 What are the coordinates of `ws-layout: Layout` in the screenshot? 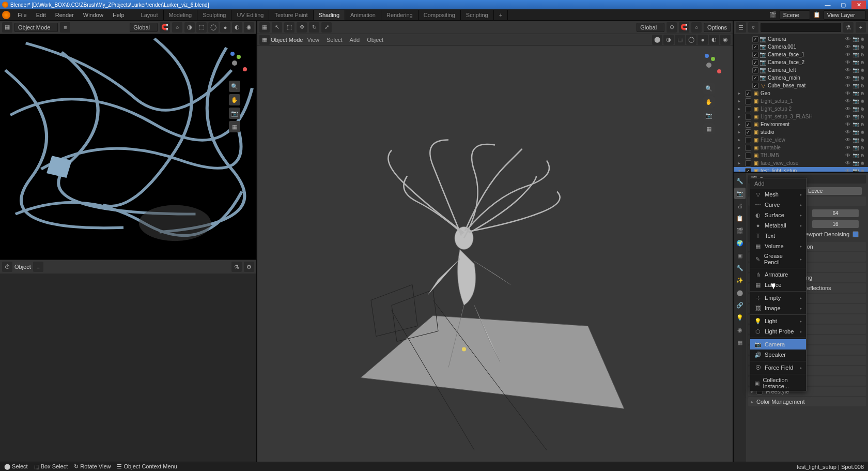 It's located at (150, 15).